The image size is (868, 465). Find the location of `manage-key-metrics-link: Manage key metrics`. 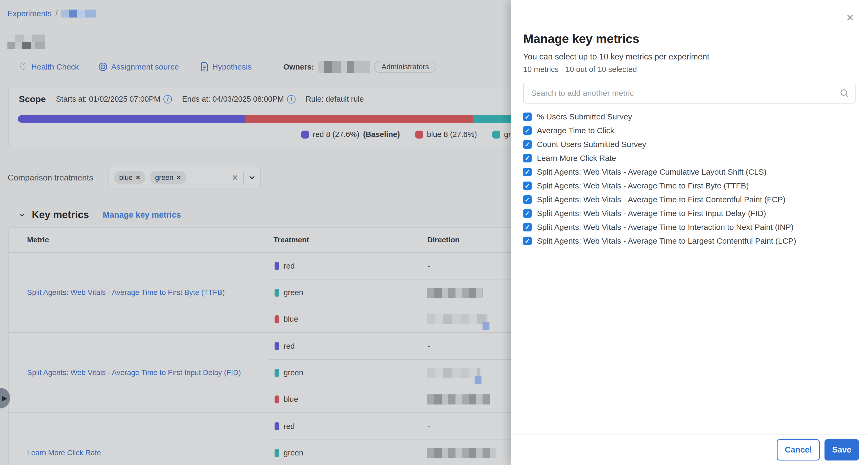

manage-key-metrics-link: Manage key metrics is located at coordinates (142, 215).